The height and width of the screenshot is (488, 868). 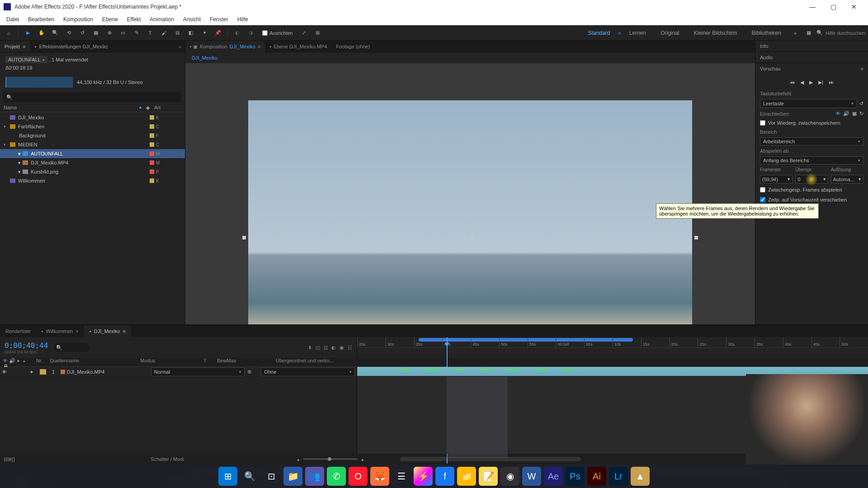 I want to click on workspace-learn: Lernen, so click(x=637, y=33).